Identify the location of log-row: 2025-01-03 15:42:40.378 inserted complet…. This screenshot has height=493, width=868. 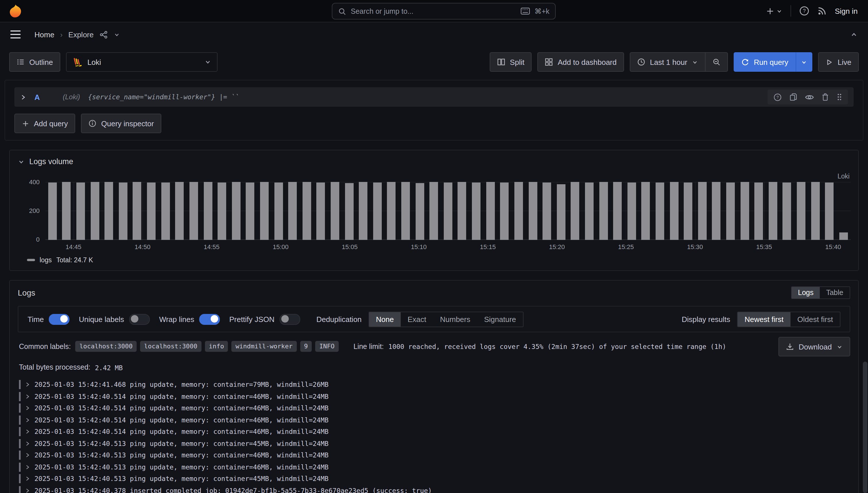
(439, 489).